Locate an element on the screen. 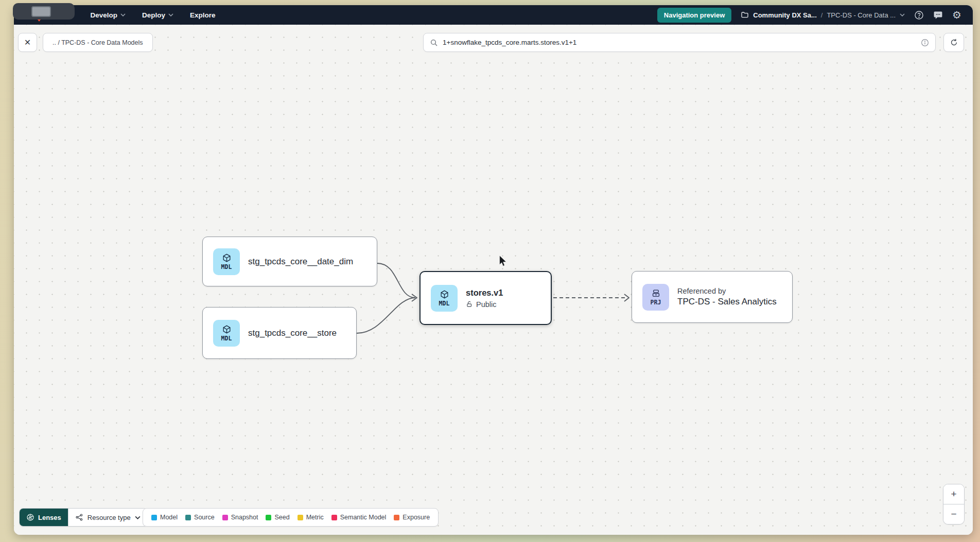 The width and height of the screenshot is (980, 542). legend-item-snapshot: Snapshot is located at coordinates (240, 517).